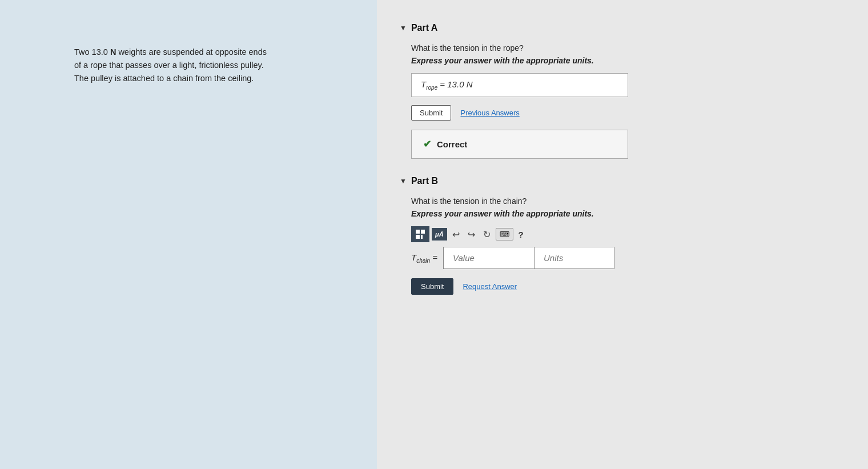 The image size is (868, 469). Describe the element at coordinates (622, 61) in the screenshot. I see `part-a-express: Express your answer with the appropriate…` at that location.